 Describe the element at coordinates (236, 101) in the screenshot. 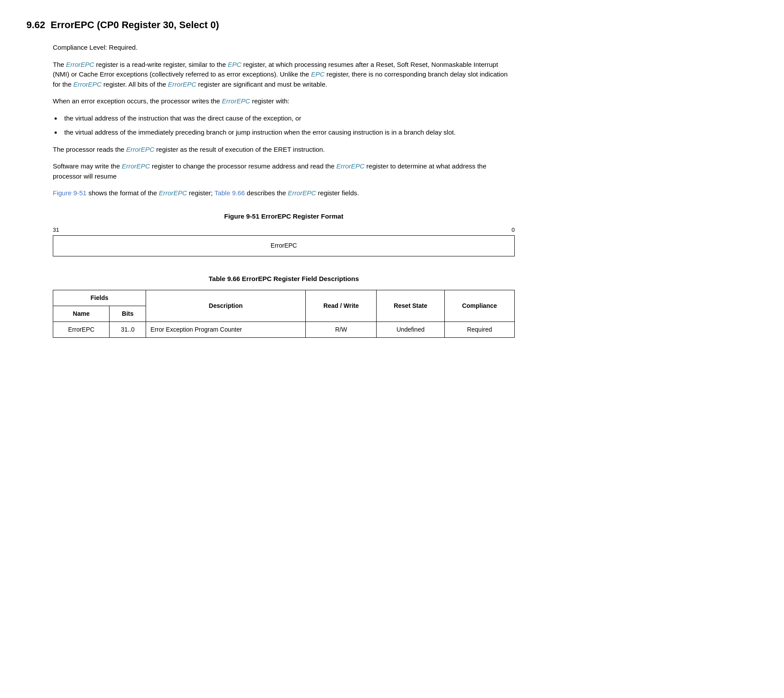

I see `errorepc-link-4: ErrorEPC` at that location.